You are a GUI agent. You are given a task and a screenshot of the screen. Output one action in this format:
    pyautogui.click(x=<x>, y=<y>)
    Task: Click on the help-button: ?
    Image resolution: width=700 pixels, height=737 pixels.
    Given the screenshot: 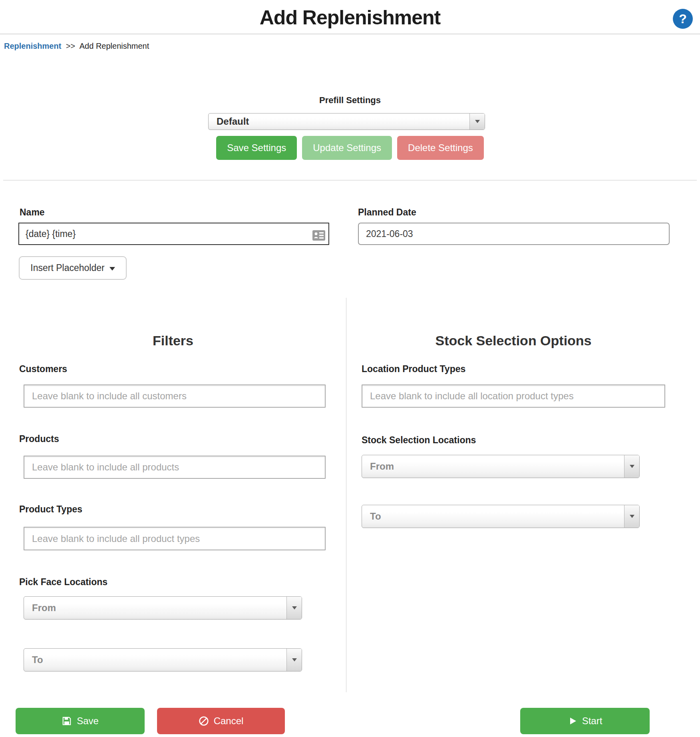 What is the action you would take?
    pyautogui.click(x=683, y=19)
    